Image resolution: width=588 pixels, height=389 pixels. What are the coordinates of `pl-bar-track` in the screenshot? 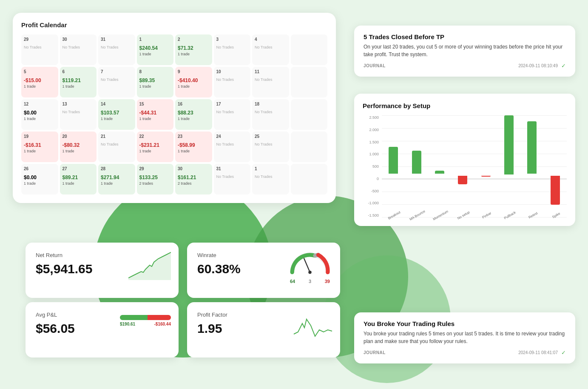 It's located at (145, 317).